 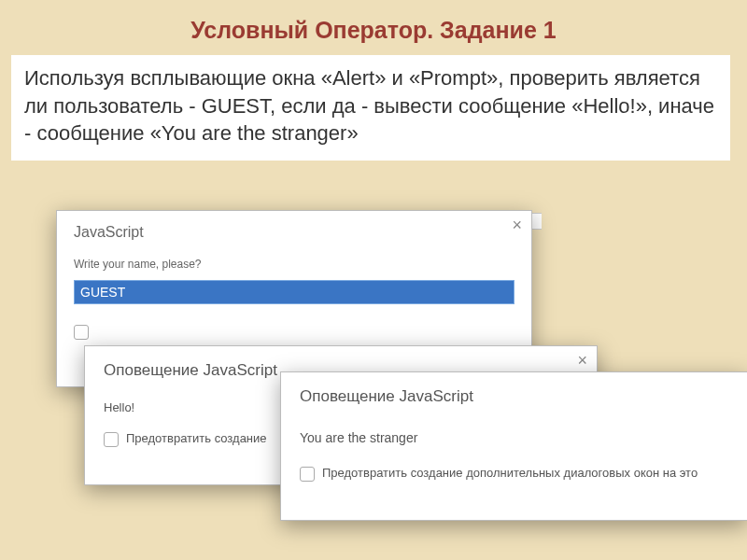 I want to click on background-fragment, so click(x=537, y=221).